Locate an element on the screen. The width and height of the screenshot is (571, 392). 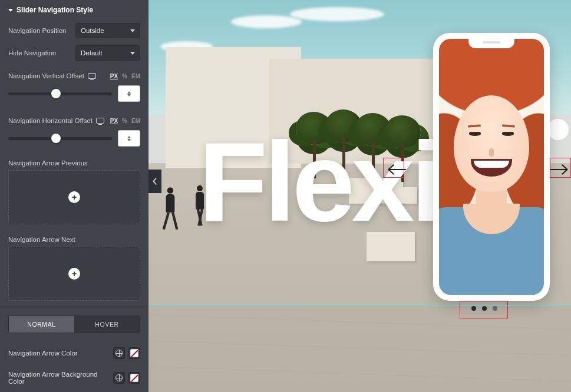
dropzone-arrow-next: + is located at coordinates (74, 274).